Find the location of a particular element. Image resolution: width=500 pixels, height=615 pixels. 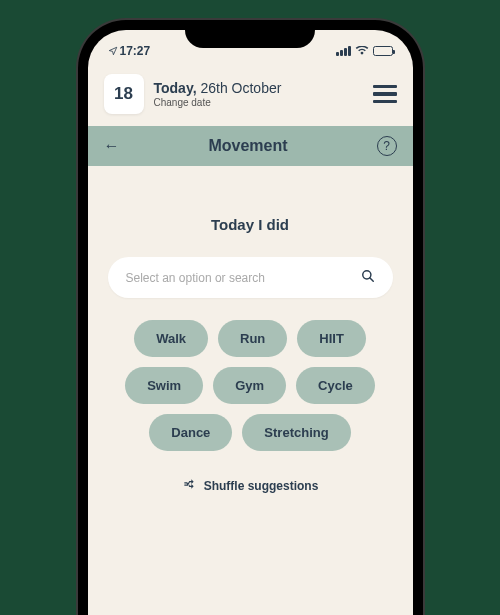

prompt-text: Today I did is located at coordinates (250, 224).